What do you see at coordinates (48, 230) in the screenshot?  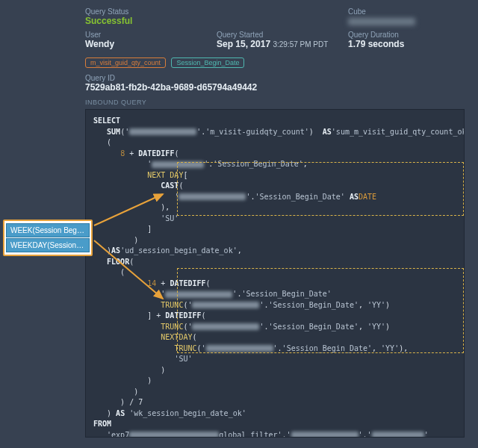 I see `callout-week: WEEK(Session Begin..` at bounding box center [48, 230].